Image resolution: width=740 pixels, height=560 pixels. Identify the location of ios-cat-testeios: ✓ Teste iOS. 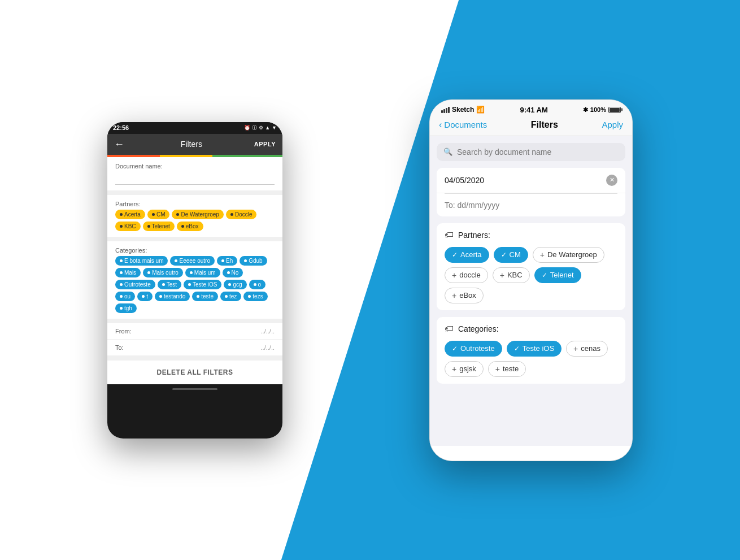
(534, 349).